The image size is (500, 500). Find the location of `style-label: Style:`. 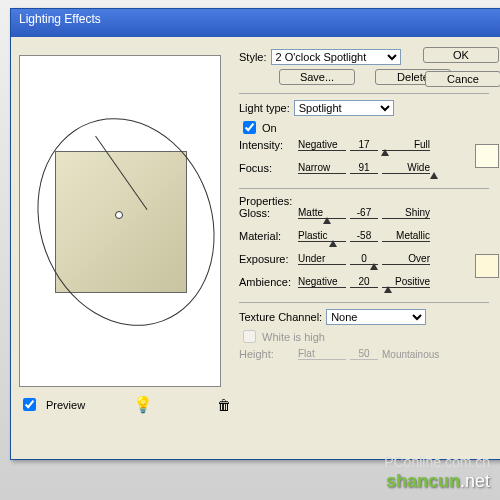

style-label: Style: is located at coordinates (253, 57).